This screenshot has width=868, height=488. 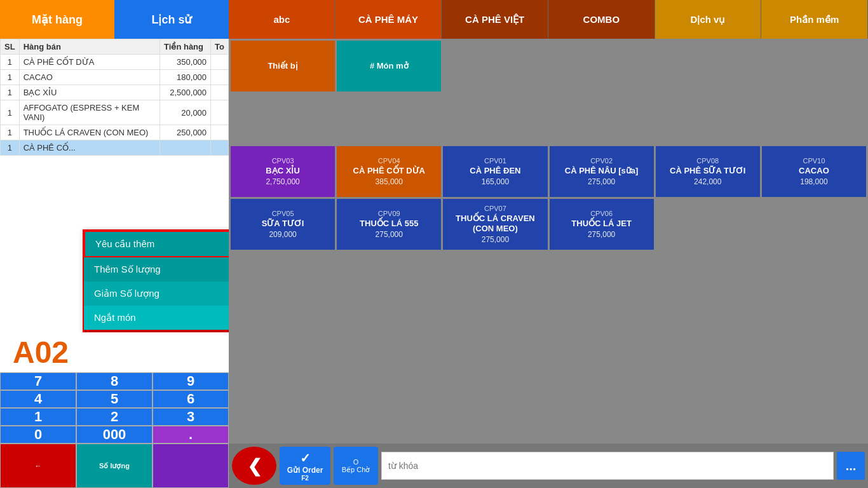 What do you see at coordinates (114, 466) in the screenshot?
I see `action-btn-2: Số lượng` at bounding box center [114, 466].